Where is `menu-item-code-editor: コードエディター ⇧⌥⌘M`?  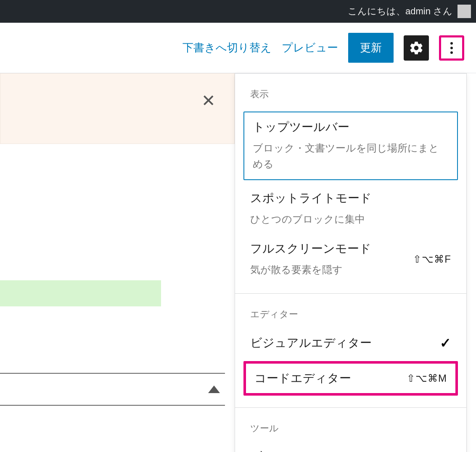
menu-item-code-editor: コードエディター ⇧⌥⌘M is located at coordinates (351, 378).